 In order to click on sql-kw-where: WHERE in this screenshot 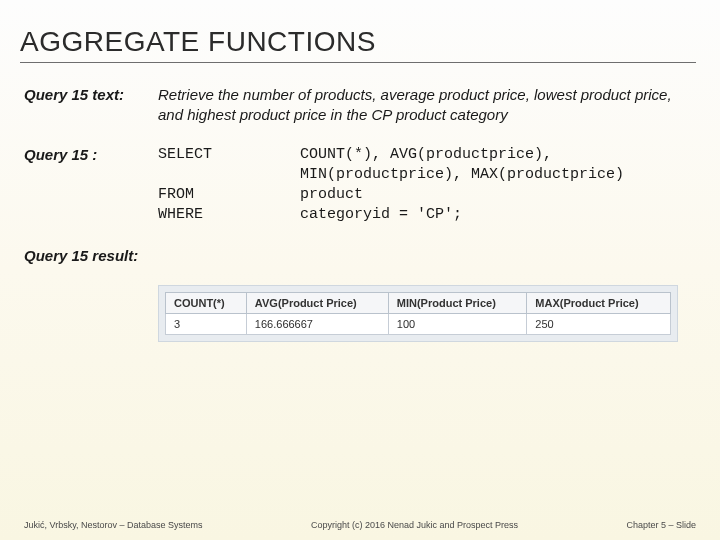, I will do `click(229, 215)`.